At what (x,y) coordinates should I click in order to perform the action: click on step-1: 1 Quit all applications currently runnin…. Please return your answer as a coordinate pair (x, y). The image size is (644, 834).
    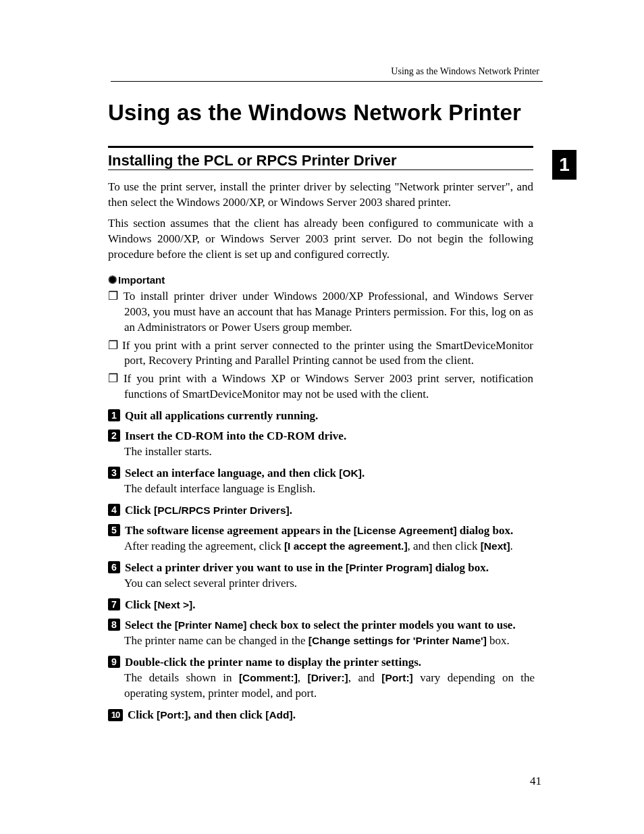
    Looking at the image, I should click on (321, 416).